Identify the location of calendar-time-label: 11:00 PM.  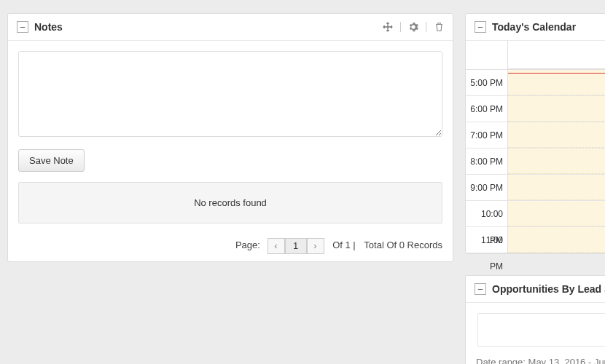
(487, 240).